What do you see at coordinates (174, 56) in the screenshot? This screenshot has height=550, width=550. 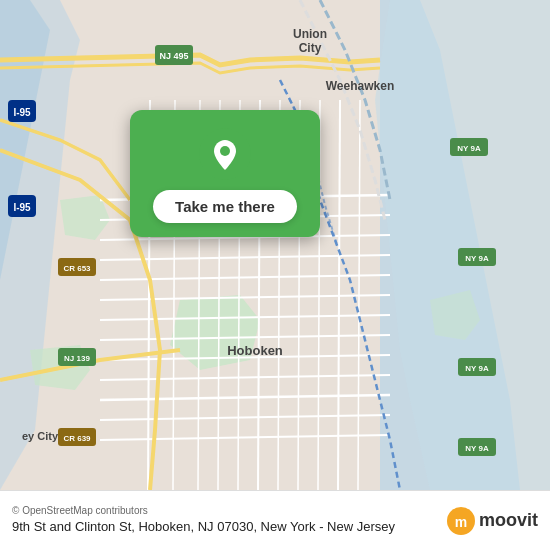 I see `svg-text: NJ 495` at bounding box center [174, 56].